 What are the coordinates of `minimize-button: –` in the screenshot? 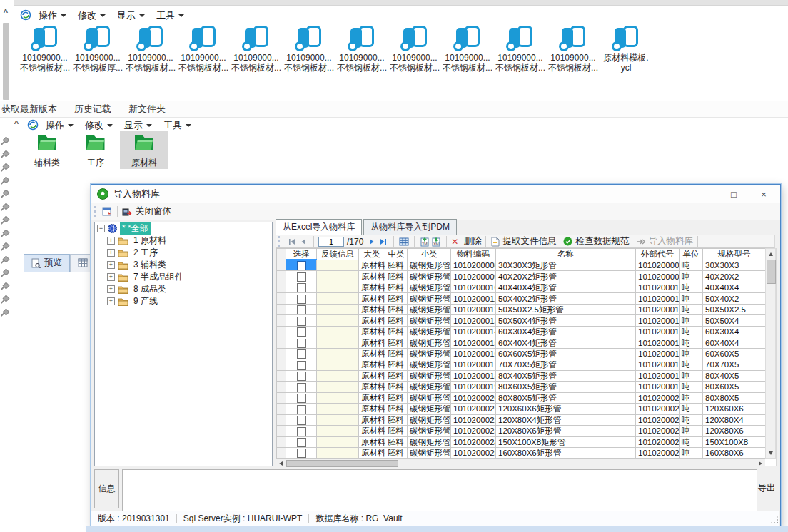 It's located at (704, 194).